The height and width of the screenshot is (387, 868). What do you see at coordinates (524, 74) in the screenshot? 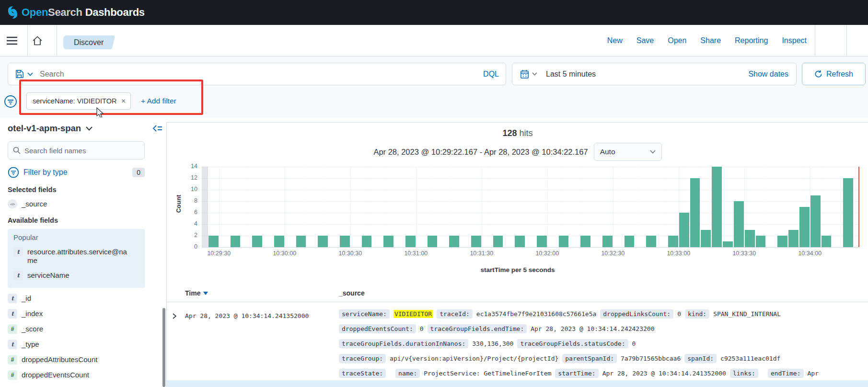
I see `calendar-icon` at bounding box center [524, 74].